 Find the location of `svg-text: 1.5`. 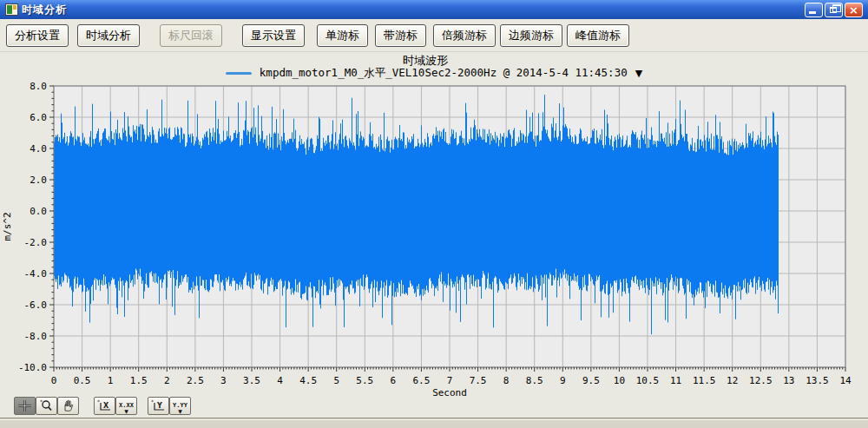

svg-text: 1.5 is located at coordinates (139, 380).